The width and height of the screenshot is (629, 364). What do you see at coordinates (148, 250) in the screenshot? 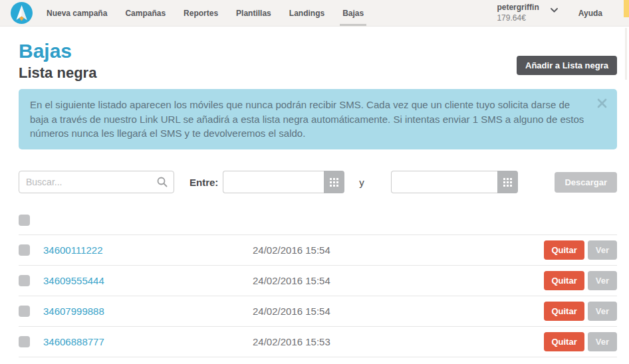
I see `phone-link: 34600111222` at bounding box center [148, 250].